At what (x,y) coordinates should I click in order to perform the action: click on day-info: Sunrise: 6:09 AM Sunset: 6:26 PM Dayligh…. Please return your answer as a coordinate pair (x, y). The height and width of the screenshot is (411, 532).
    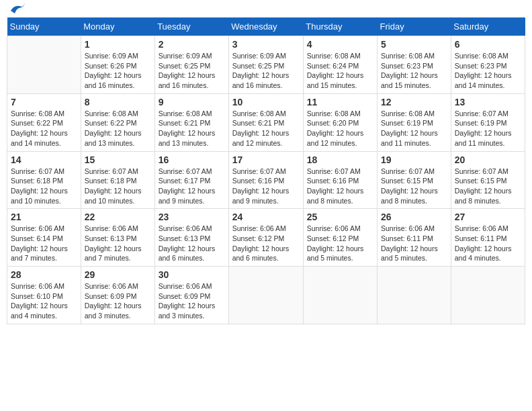
    Looking at the image, I should click on (118, 71).